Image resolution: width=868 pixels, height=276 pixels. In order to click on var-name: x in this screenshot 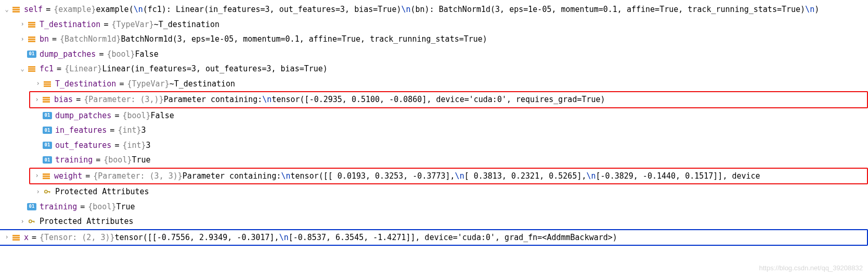, I will do `click(26, 237)`.